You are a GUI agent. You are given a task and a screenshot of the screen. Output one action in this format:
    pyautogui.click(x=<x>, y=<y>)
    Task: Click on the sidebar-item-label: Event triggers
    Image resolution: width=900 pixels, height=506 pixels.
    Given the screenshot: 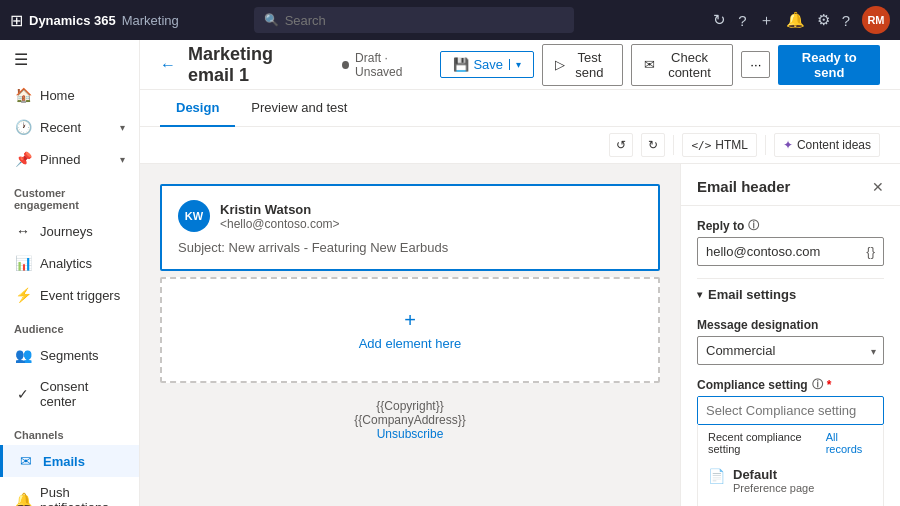 What is the action you would take?
    pyautogui.click(x=82, y=296)
    